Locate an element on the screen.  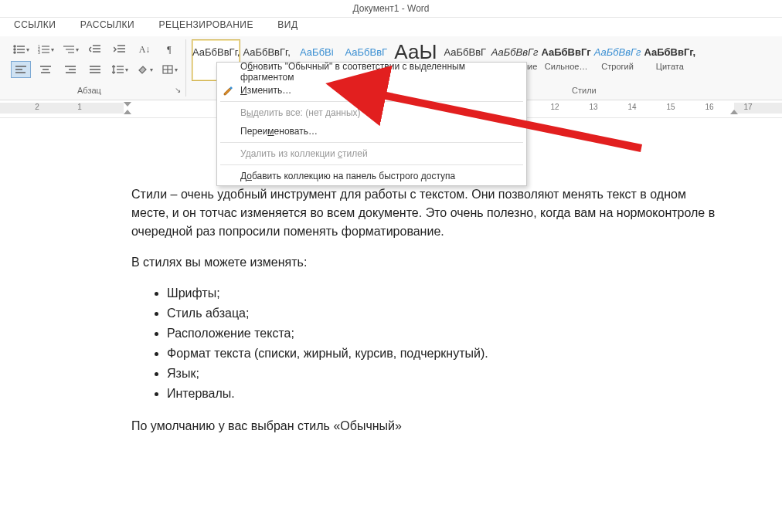
ruler-tick: 12 is located at coordinates (555, 107).